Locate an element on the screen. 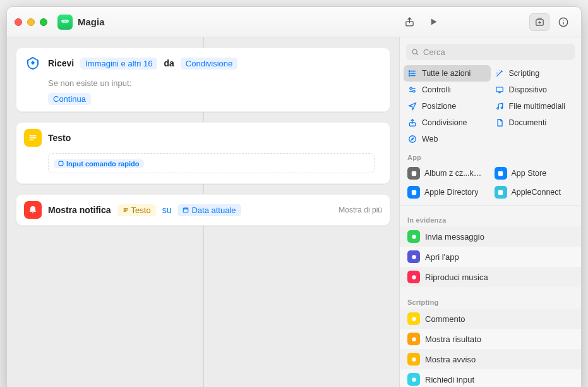 The height and width of the screenshot is (387, 588). location-icon is located at coordinates (412, 106).